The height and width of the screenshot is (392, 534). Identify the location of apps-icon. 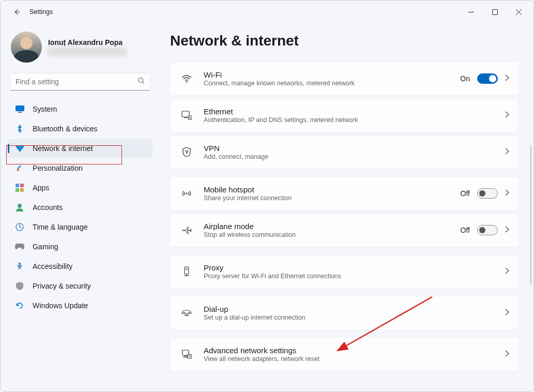
(20, 188).